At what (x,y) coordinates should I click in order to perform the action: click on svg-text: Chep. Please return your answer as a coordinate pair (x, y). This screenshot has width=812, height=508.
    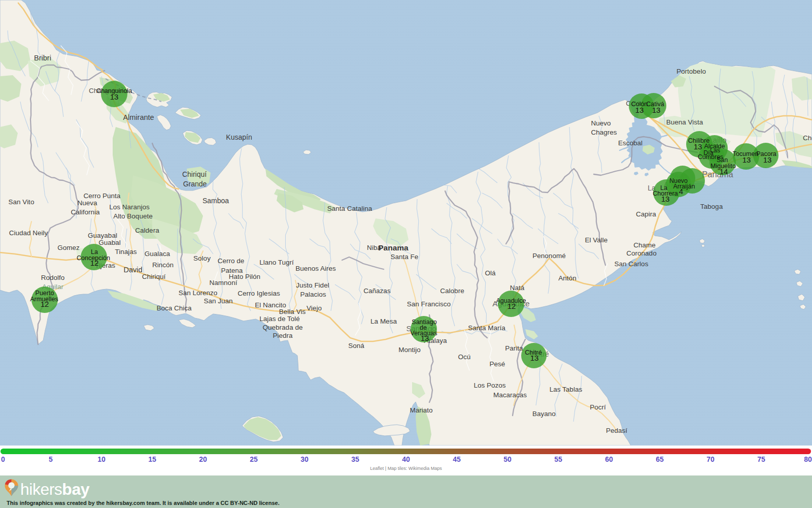
    Looking at the image, I should click on (807, 138).